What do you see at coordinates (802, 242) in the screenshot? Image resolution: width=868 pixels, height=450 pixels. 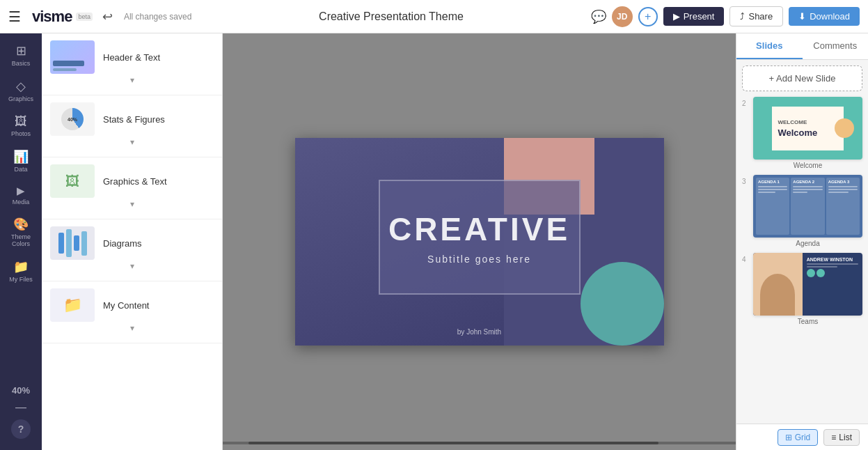 I see `right-panel: Slides Comments + Add New Slide 2 WELCOM…` at bounding box center [802, 242].